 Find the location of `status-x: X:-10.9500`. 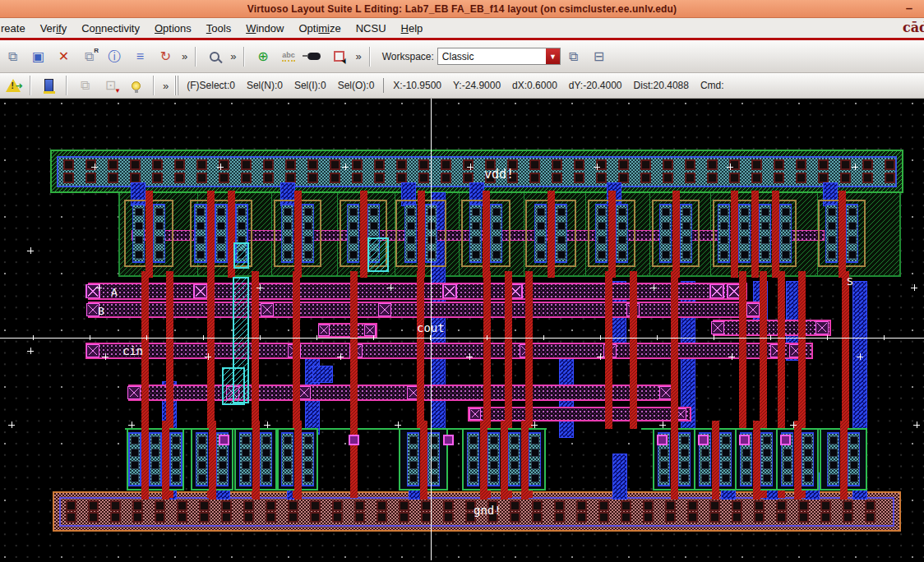

status-x: X:-10.9500 is located at coordinates (418, 85).